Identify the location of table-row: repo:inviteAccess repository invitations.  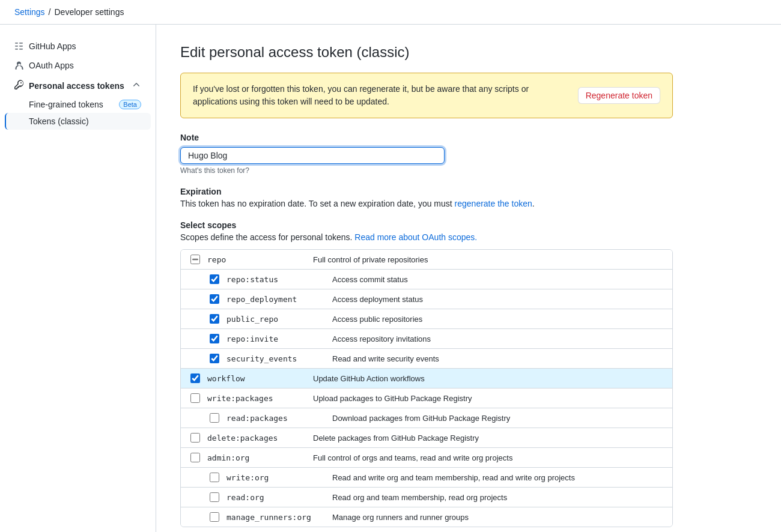
(427, 339).